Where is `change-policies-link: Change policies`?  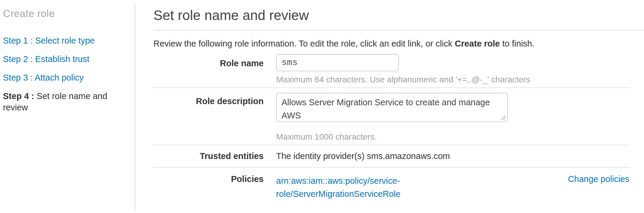 change-policies-link: Change policies is located at coordinates (599, 179).